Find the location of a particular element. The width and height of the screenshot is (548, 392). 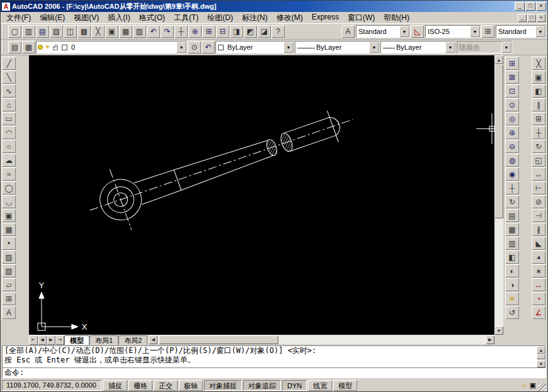

command-scroll-up-button: ▲ is located at coordinates (541, 350).